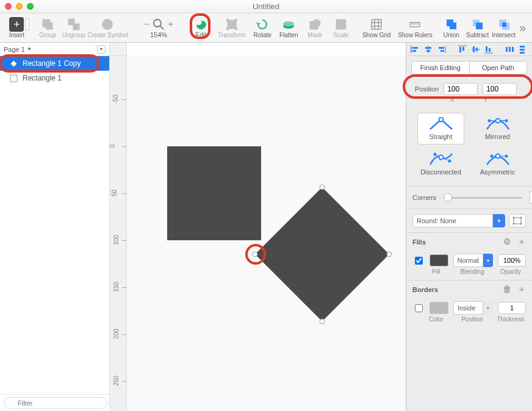  I want to click on align-top-icon, so click(462, 49).